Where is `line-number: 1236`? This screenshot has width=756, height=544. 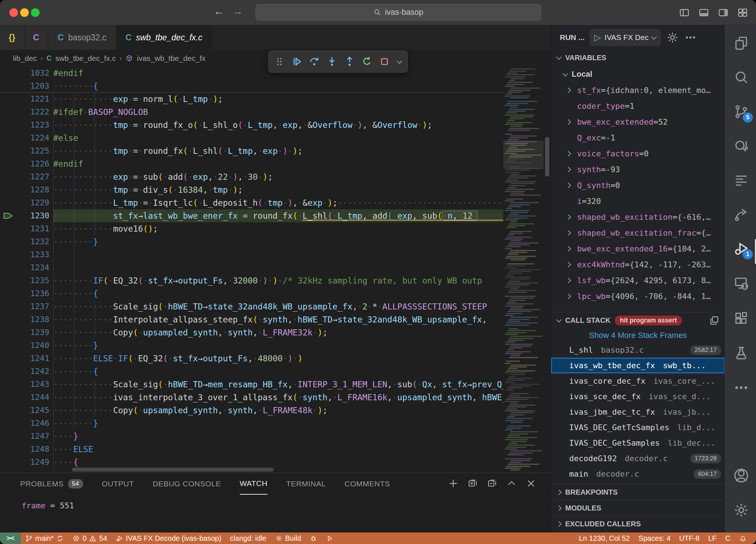
line-number: 1236 is located at coordinates (27, 294).